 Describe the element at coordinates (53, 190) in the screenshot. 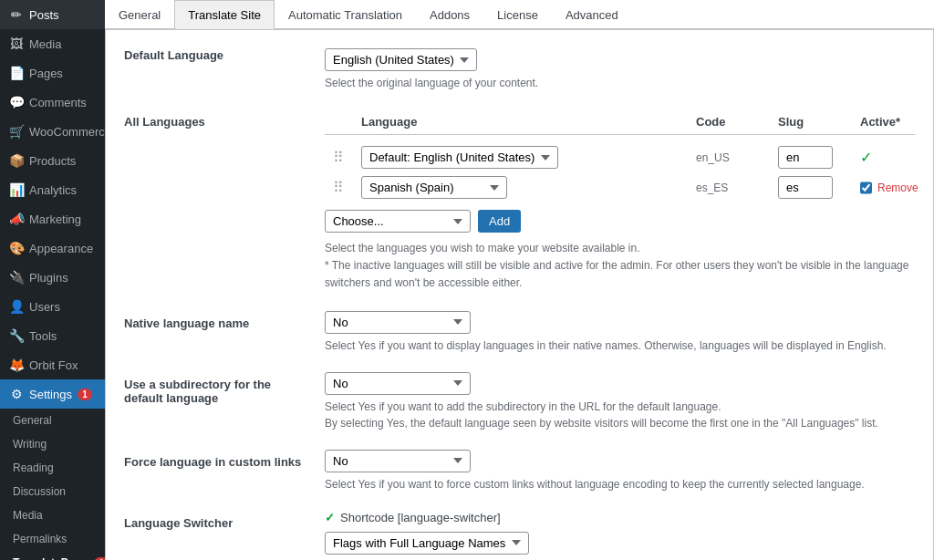

I see `sidebar-item-analytics: 📊 Analytics` at that location.